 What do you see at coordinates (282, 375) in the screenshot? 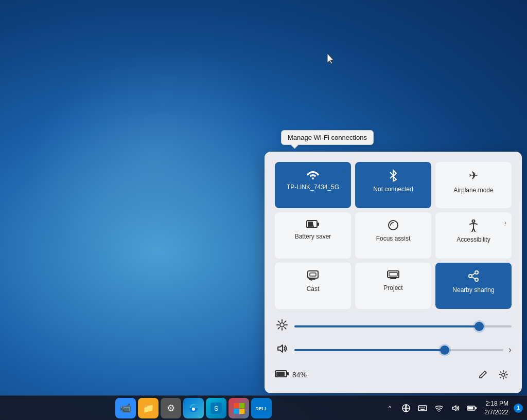
I see `battery-icon` at bounding box center [282, 375].